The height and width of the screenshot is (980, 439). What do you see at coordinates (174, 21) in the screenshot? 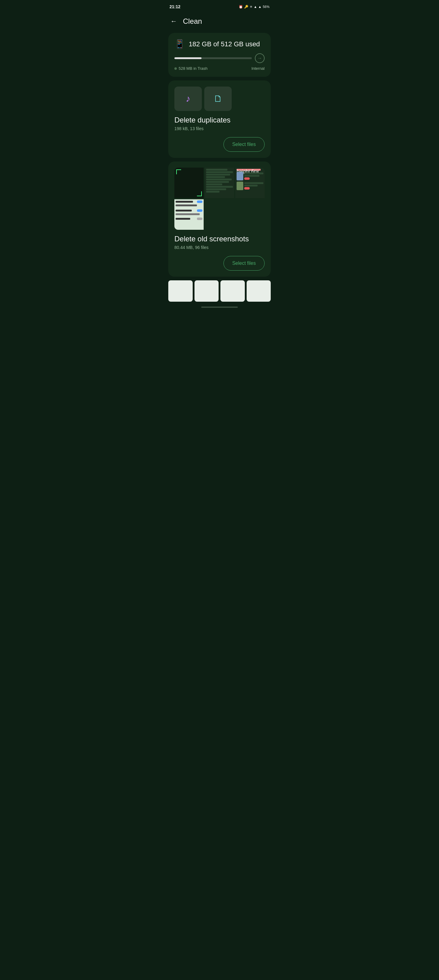
I see `back-icon: ←` at bounding box center [174, 21].